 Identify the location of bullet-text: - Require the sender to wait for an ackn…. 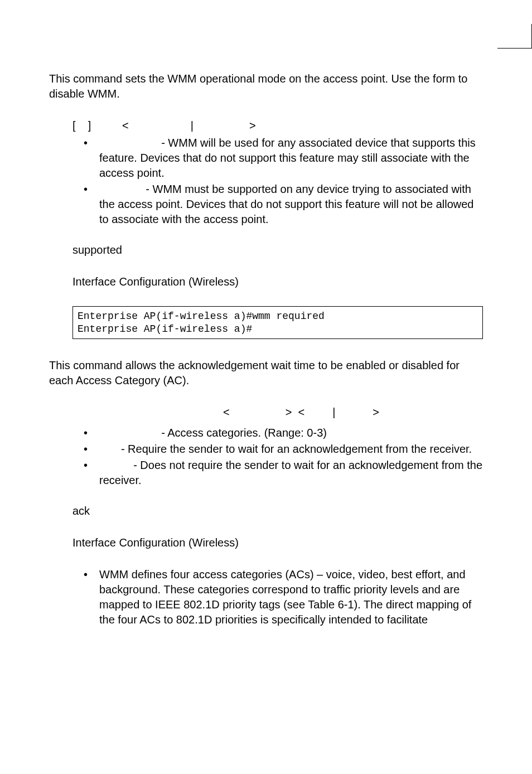
(291, 449).